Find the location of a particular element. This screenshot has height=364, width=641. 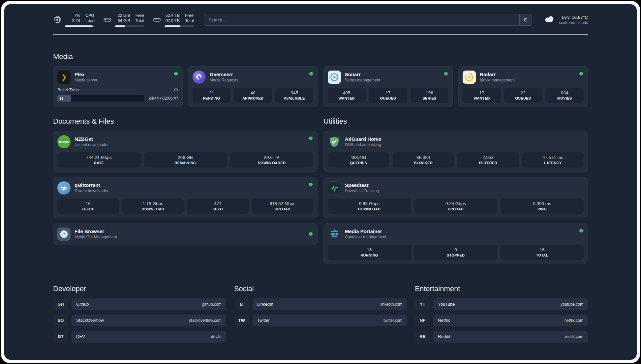

stat-label: LEECH is located at coordinates (88, 209).